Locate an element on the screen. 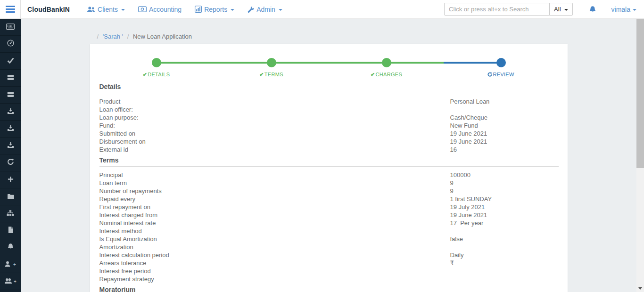 The width and height of the screenshot is (644, 292). field-row: Repayment strategy is located at coordinates (329, 279).